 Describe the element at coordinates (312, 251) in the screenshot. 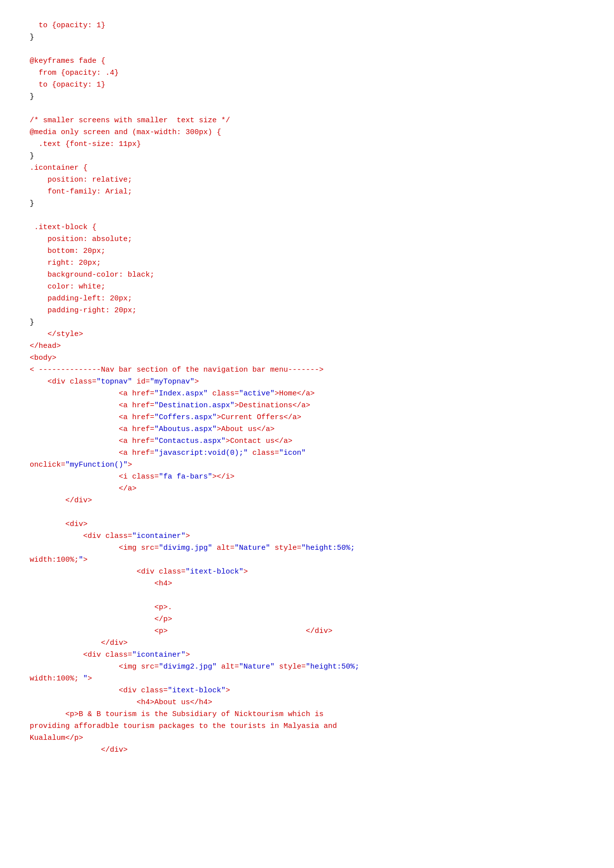

I see `code-line: bottom: 20px;` at that location.